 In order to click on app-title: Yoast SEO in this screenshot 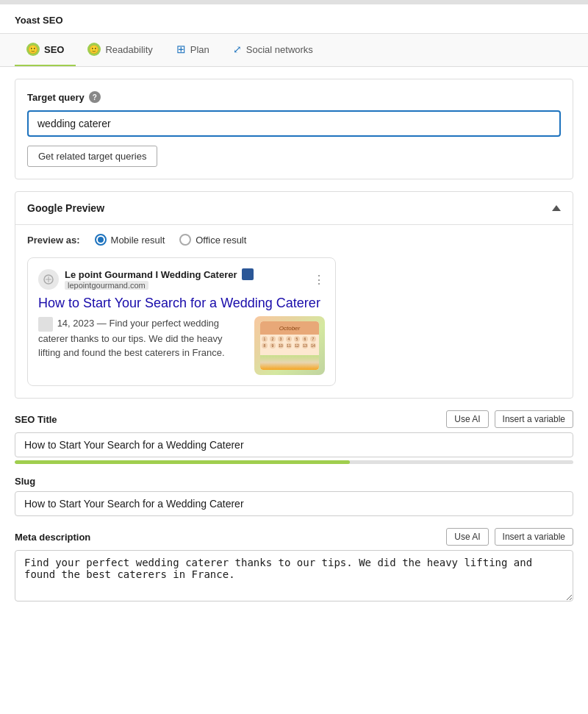, I will do `click(39, 21)`.